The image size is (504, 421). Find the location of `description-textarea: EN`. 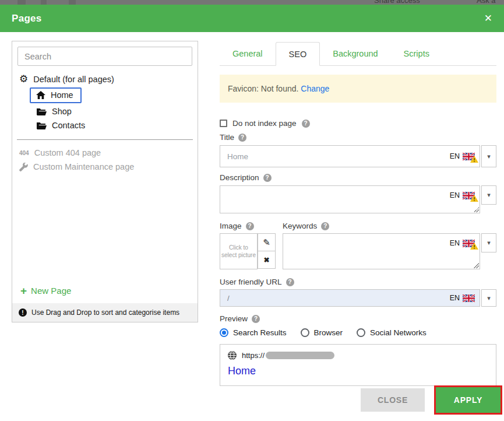

description-textarea: EN is located at coordinates (350, 199).